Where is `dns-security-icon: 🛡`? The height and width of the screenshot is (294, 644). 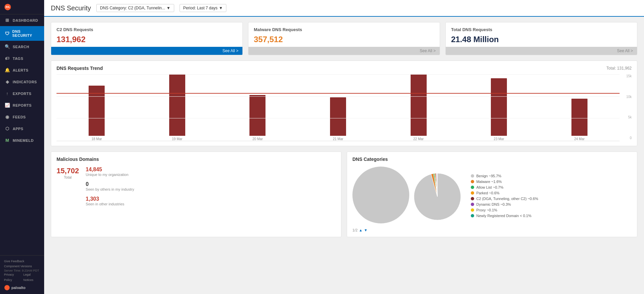 dns-security-icon: 🛡 is located at coordinates (7, 33).